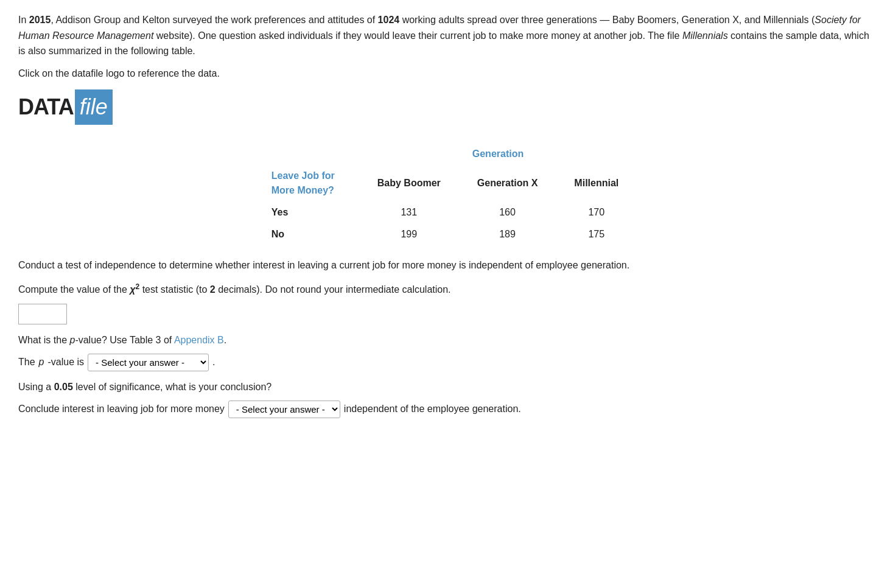 The height and width of the screenshot is (588, 890). What do you see at coordinates (498, 154) in the screenshot?
I see `generation-header: Generation` at bounding box center [498, 154].